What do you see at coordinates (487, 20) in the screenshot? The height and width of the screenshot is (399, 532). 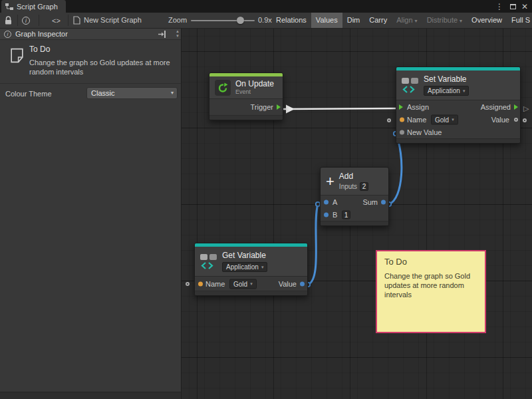 I see `overview-button: Overview` at bounding box center [487, 20].